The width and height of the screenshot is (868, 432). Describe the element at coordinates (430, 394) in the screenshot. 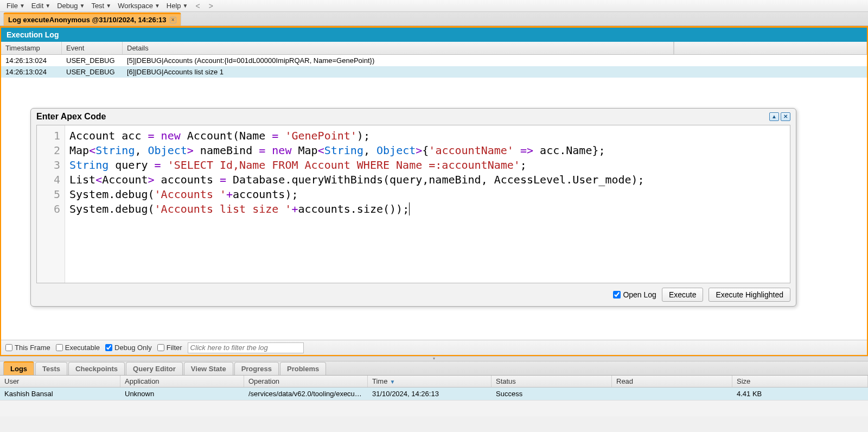

I see `cell-time: 31/10/2024, 14:26:13` at that location.